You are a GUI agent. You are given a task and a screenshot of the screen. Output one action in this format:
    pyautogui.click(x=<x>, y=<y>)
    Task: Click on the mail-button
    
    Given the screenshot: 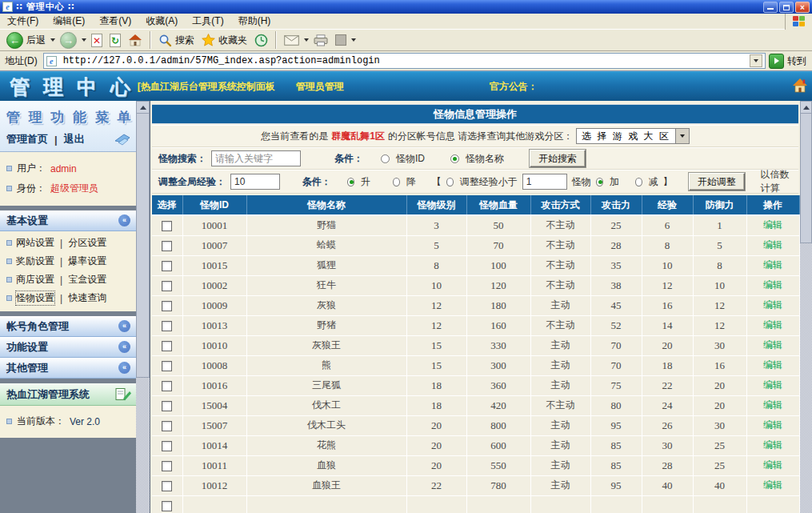 What is the action you would take?
    pyautogui.click(x=291, y=40)
    